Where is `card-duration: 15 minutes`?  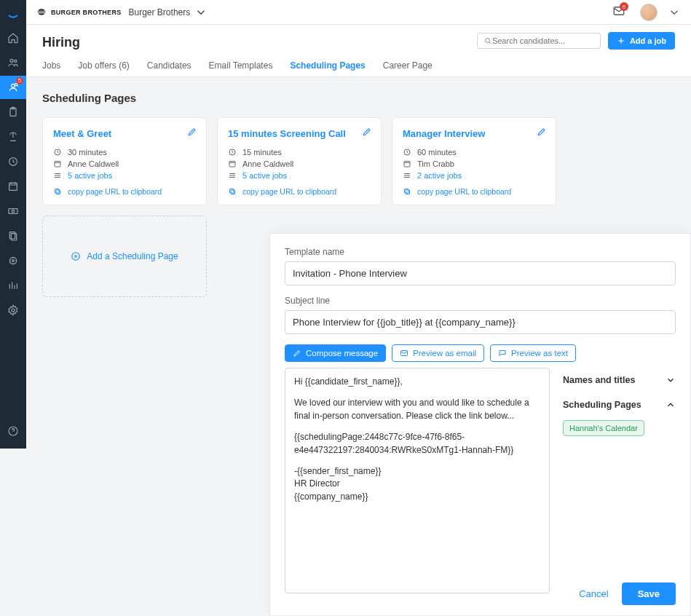
card-duration: 15 minutes is located at coordinates (262, 152).